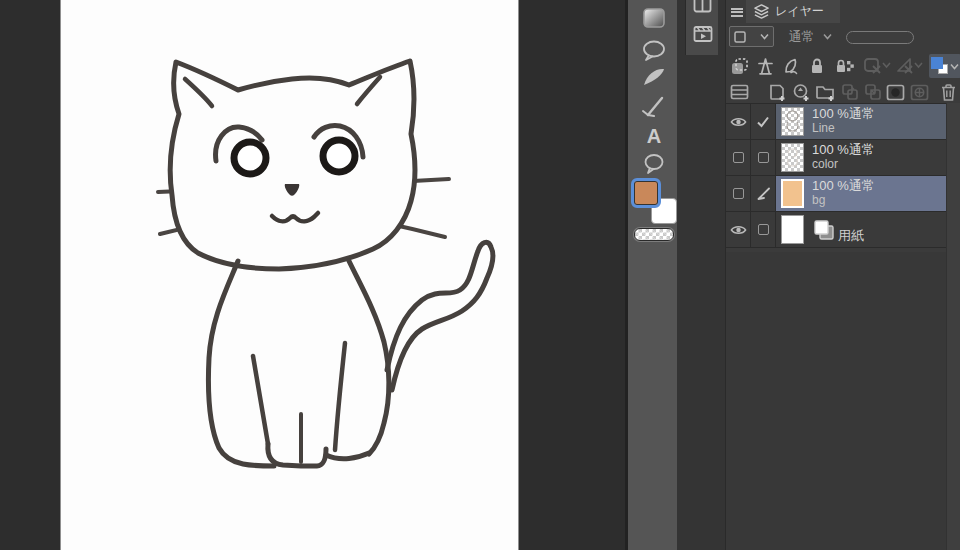 The height and width of the screenshot is (550, 960). Describe the element at coordinates (739, 66) in the screenshot. I see `clip-below-button` at that location.